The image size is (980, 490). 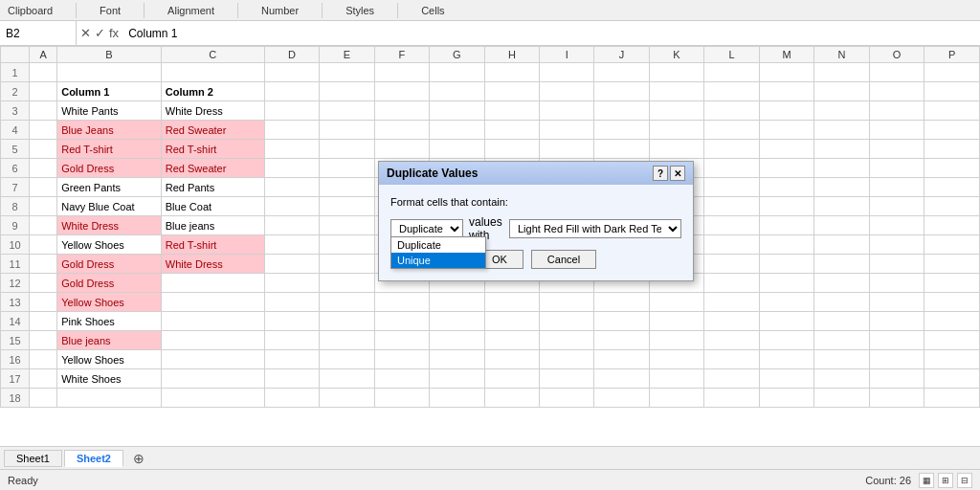 I want to click on cancel-button: Cancel, so click(x=564, y=259).